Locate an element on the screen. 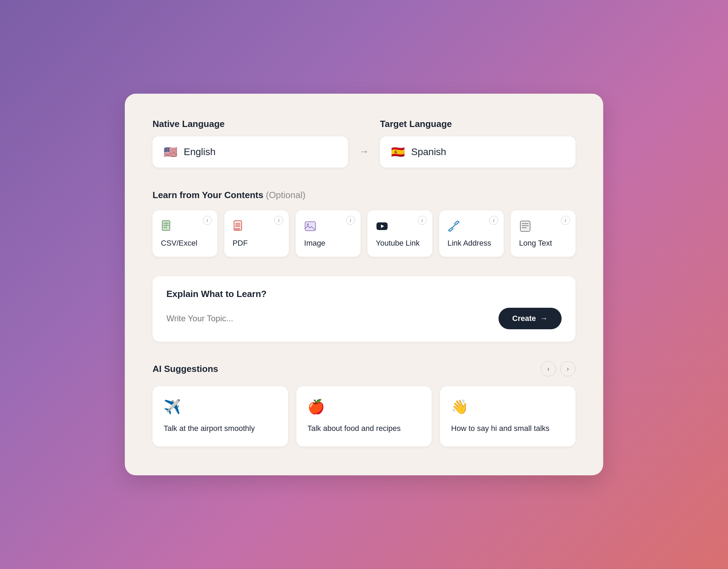  suggestion-card-0: ✈️ Talk at the airport smoothly is located at coordinates (220, 416).